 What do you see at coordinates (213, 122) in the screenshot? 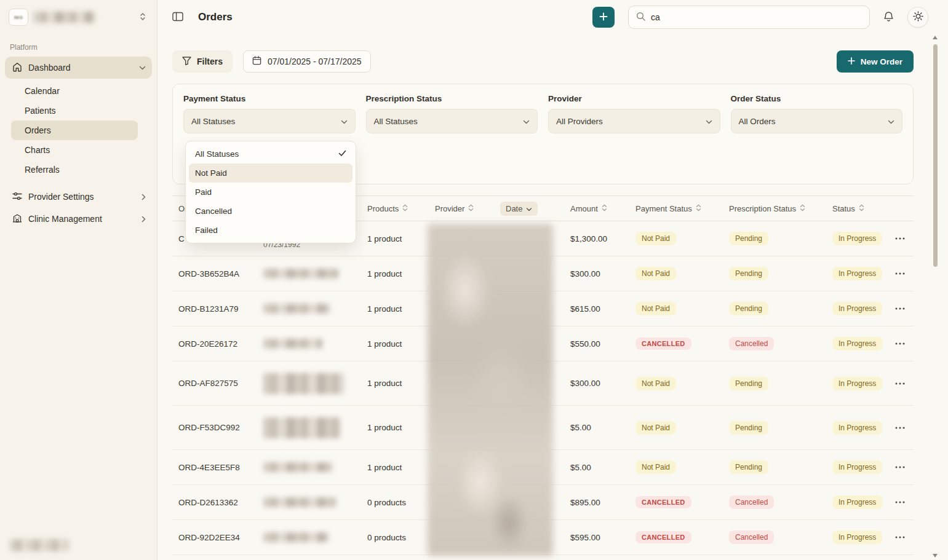
I see `payment-status-value: All Statuses` at bounding box center [213, 122].